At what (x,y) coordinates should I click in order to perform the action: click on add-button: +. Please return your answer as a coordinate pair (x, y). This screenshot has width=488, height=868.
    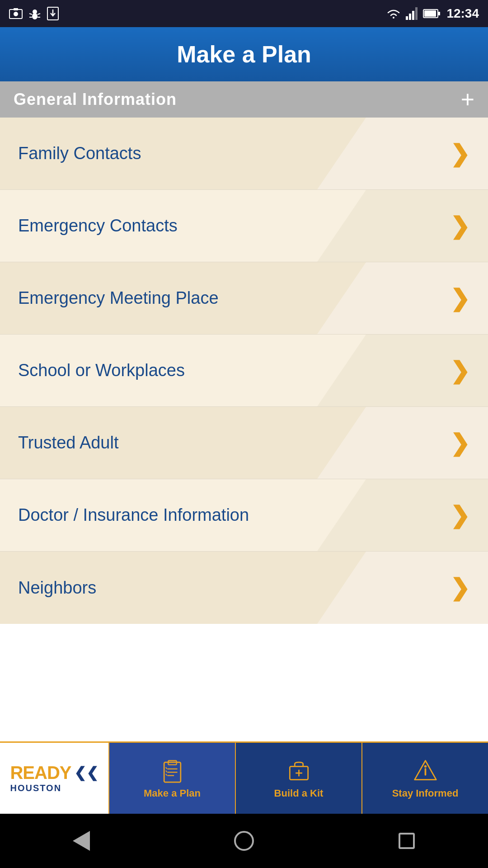
    Looking at the image, I should click on (468, 99).